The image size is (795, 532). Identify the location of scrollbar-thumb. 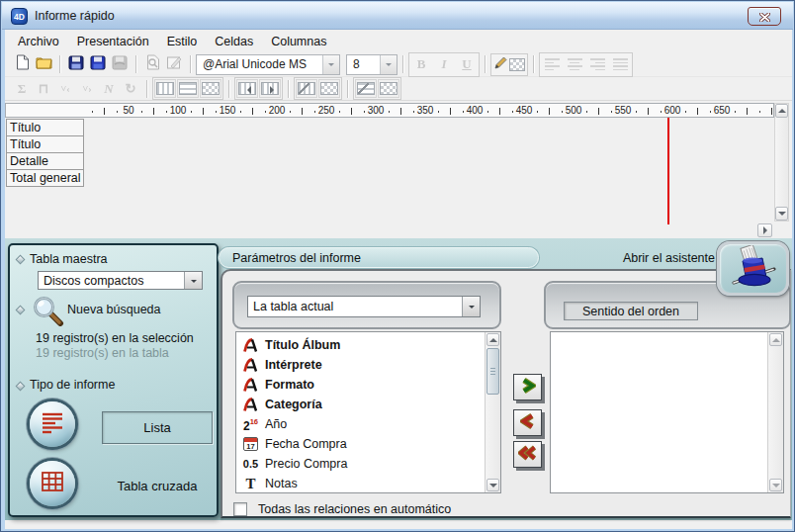
(492, 372).